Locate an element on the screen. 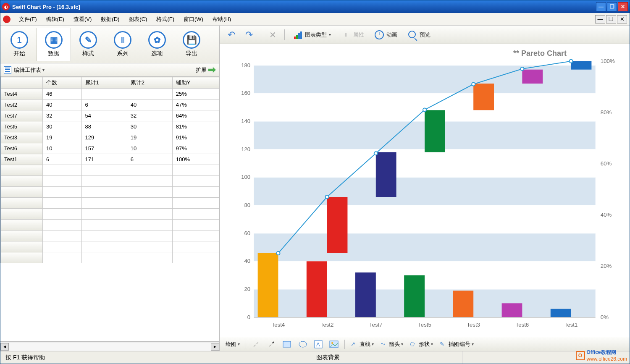 This screenshot has width=630, height=364. close-button: ✕ is located at coordinates (623, 7).